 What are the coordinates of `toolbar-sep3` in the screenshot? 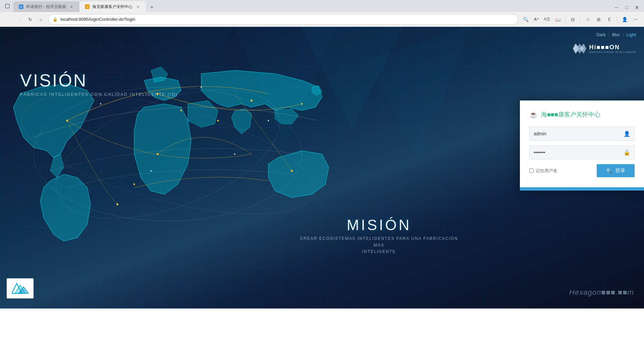 It's located at (617, 19).